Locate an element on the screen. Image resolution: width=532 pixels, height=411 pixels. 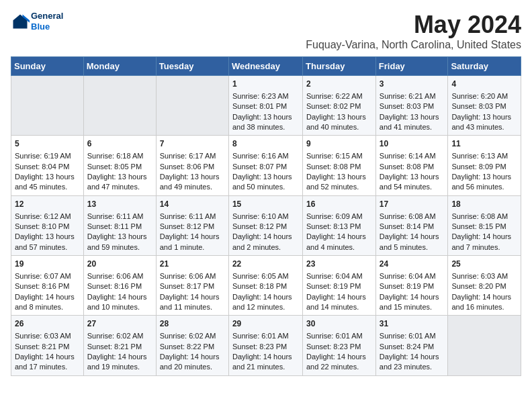
calendar-cell: 13Sunrise: 6:11 AMSunset: 8:11 PMDayligh… is located at coordinates (120, 226).